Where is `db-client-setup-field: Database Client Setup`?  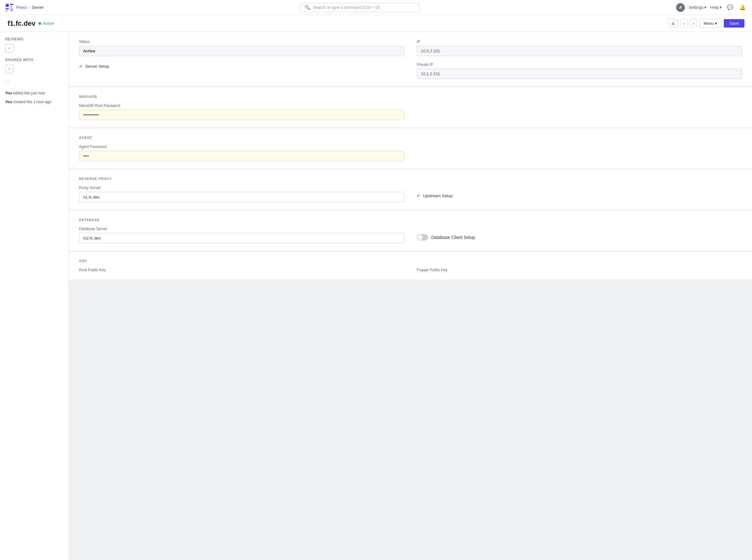
db-client-setup-field: Database Client Setup is located at coordinates (579, 235).